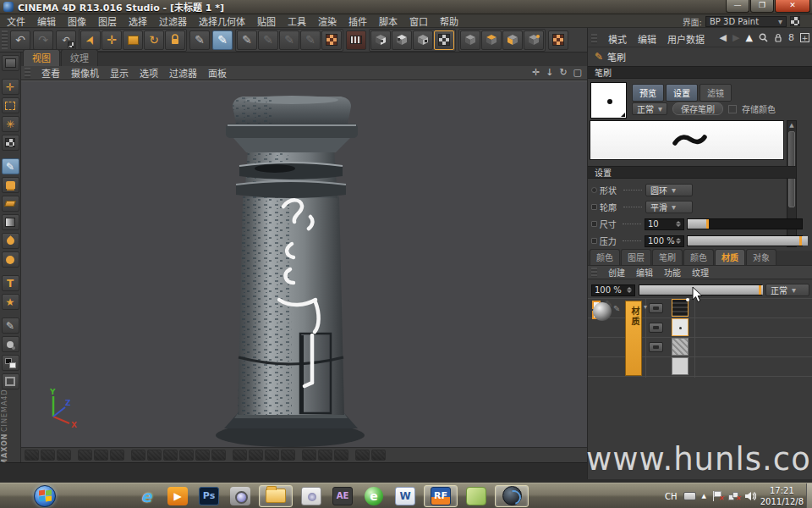  I want to click on select-swatch-tool, so click(10, 63).